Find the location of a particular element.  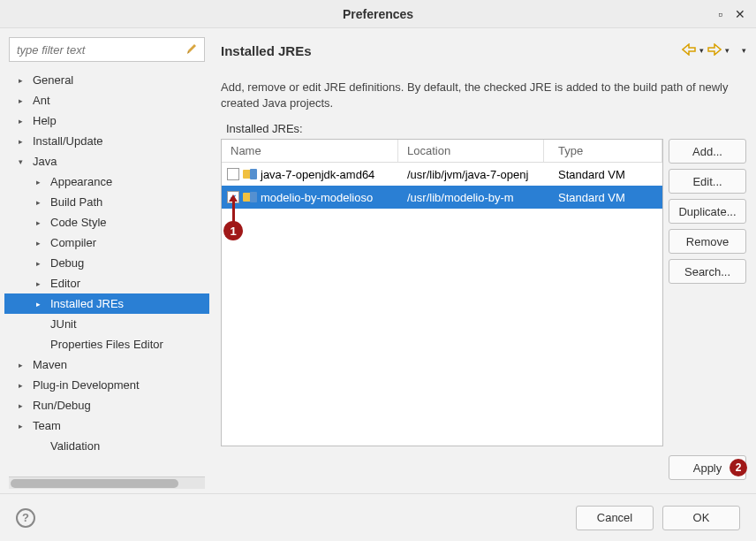

filter-input is located at coordinates (107, 50).